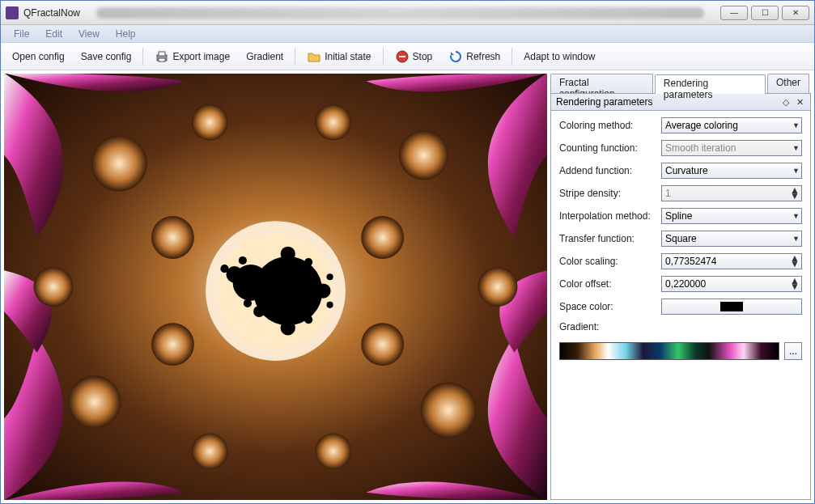 The width and height of the screenshot is (815, 504). What do you see at coordinates (107, 57) in the screenshot?
I see `save-config-button: Save config` at bounding box center [107, 57].